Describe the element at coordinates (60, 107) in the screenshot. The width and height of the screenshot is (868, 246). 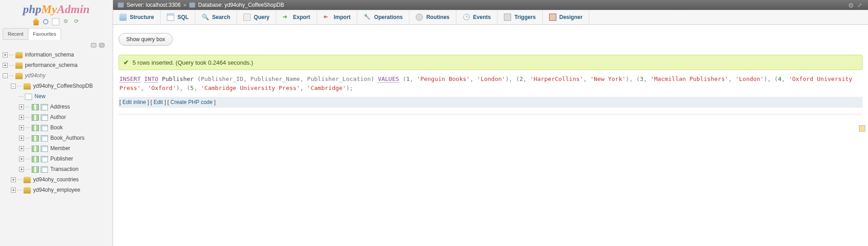
I see `table-node: Address` at that location.